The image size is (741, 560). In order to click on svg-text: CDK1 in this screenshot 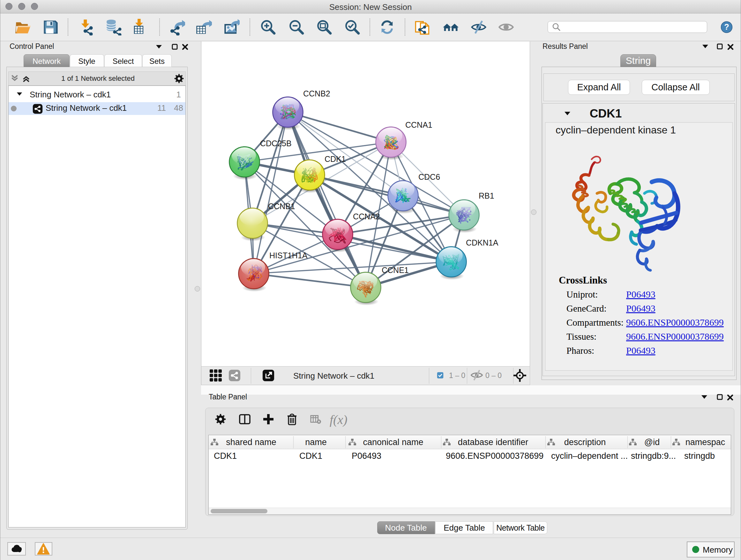, I will do `click(335, 159)`.